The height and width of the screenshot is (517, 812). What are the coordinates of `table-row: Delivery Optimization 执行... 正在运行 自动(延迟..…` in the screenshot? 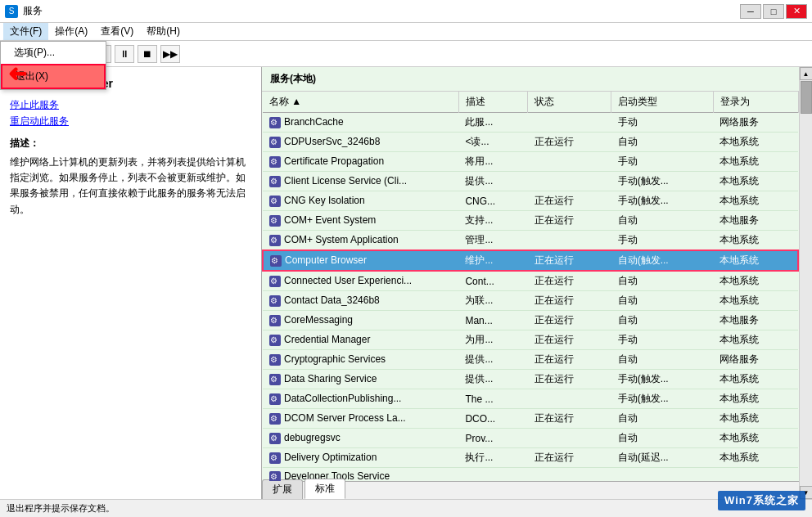 It's located at (530, 458).